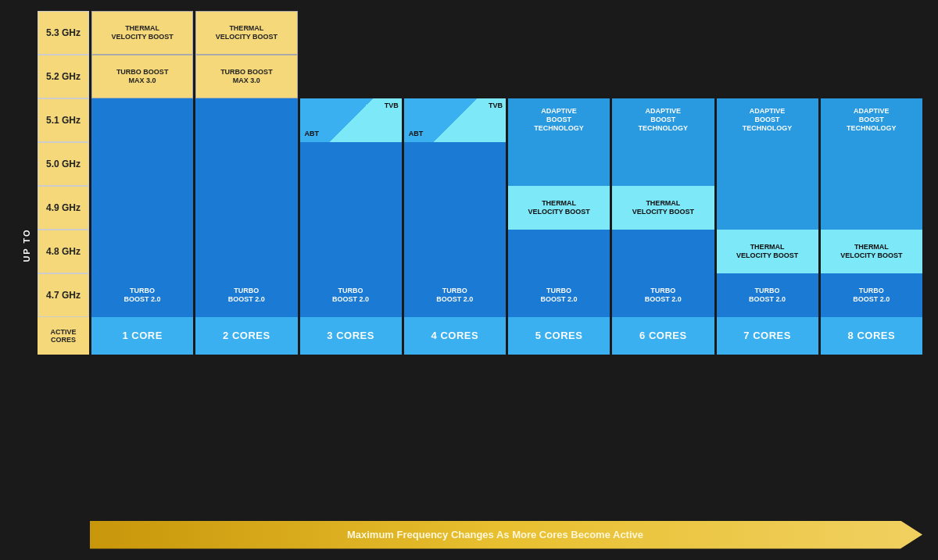  What do you see at coordinates (416, 134) in the screenshot?
I see `abt-label-4: ABT` at bounding box center [416, 134].